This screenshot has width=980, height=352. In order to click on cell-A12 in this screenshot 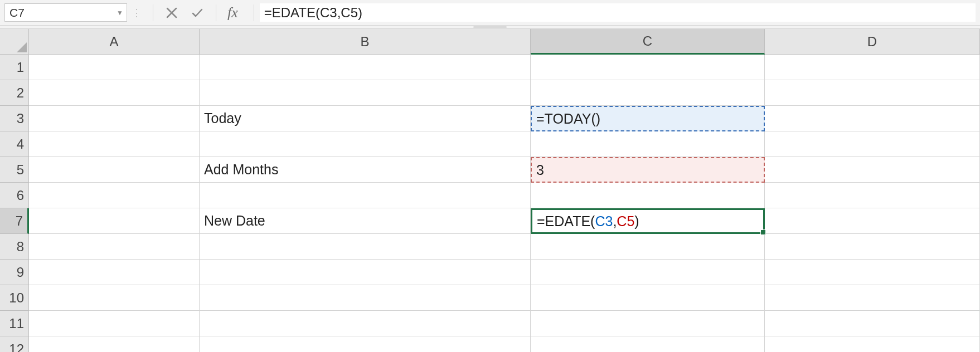, I will do `click(114, 344)`.